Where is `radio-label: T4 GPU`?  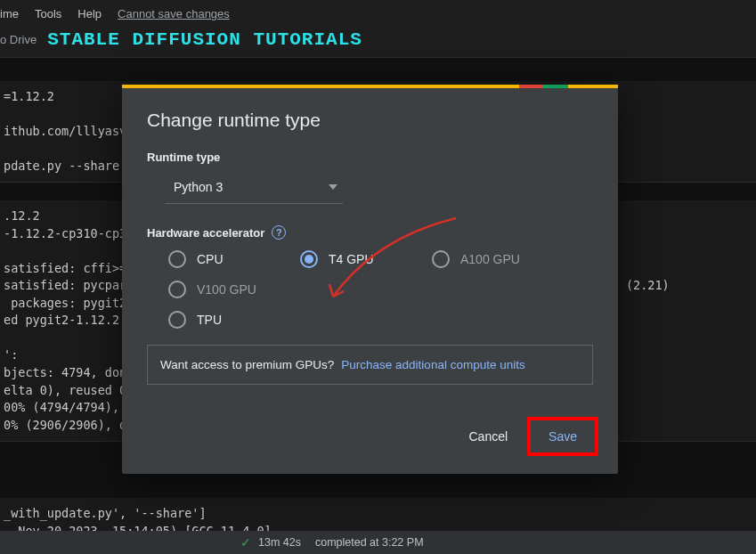 radio-label: T4 GPU is located at coordinates (351, 259).